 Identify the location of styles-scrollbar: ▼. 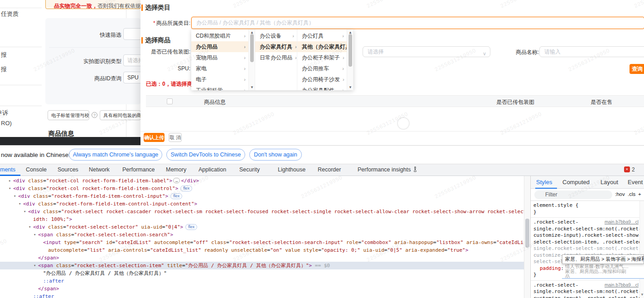
(642, 249).